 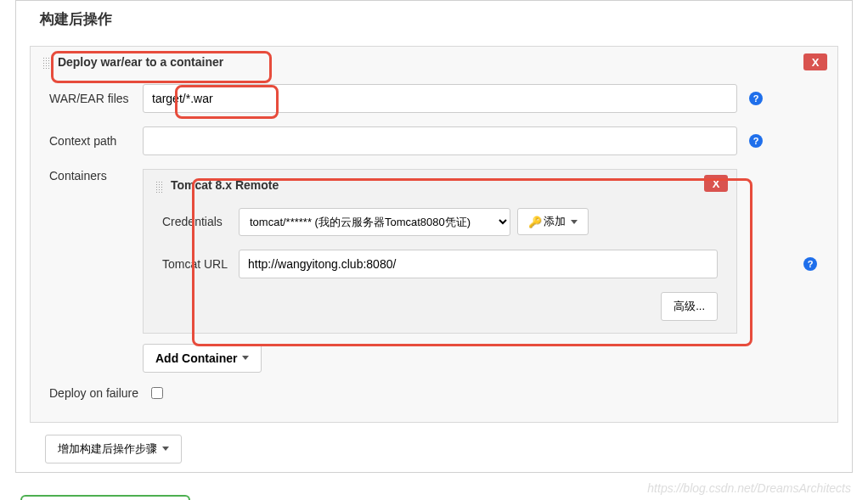 I want to click on credentials-select: tomcat/****** (我的云服务器Tomcat8080凭证), so click(x=375, y=222).